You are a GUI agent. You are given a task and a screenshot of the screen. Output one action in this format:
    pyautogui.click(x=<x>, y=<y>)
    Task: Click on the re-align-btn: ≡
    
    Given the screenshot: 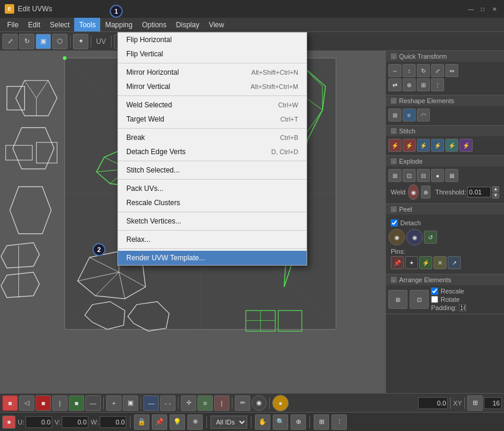 What is the action you would take?
    pyautogui.click(x=409, y=115)
    